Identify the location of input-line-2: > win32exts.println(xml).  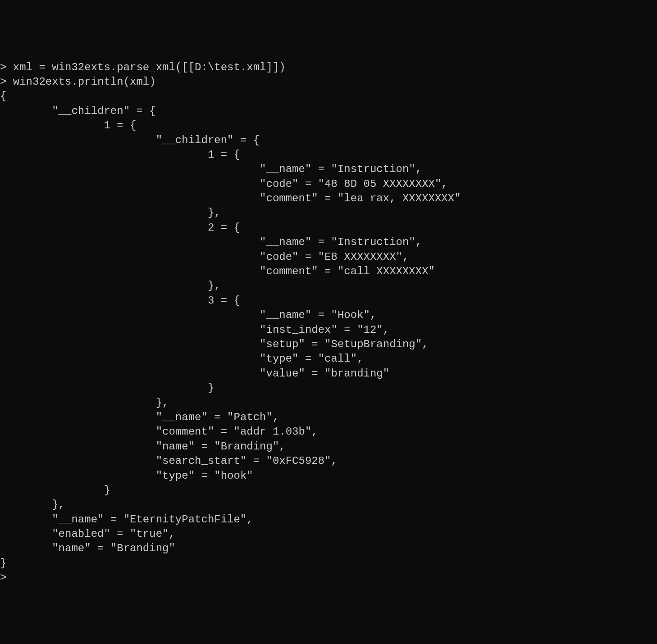
(328, 82).